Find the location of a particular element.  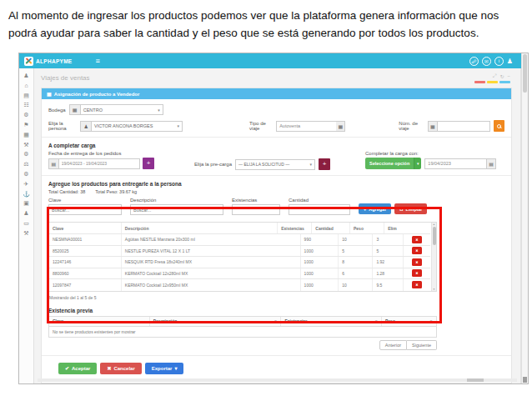

persona-select: VICTOR ANCONA BORGES▾ is located at coordinates (137, 127).